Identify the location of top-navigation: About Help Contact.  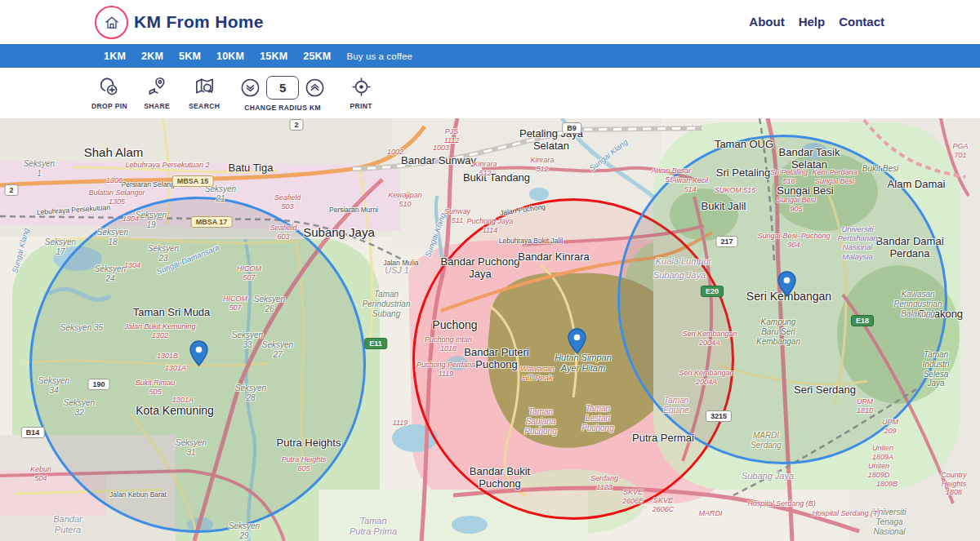
(817, 21).